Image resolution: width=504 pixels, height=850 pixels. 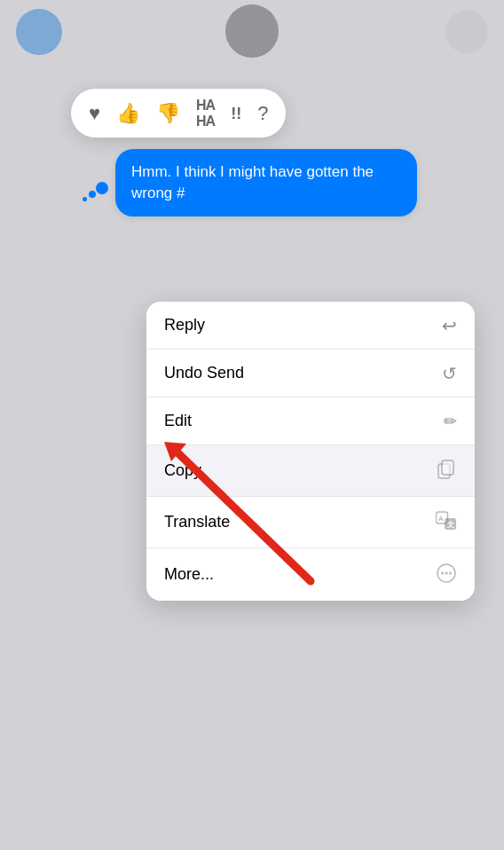 I want to click on reaction-exclaim: !!, so click(x=236, y=114).